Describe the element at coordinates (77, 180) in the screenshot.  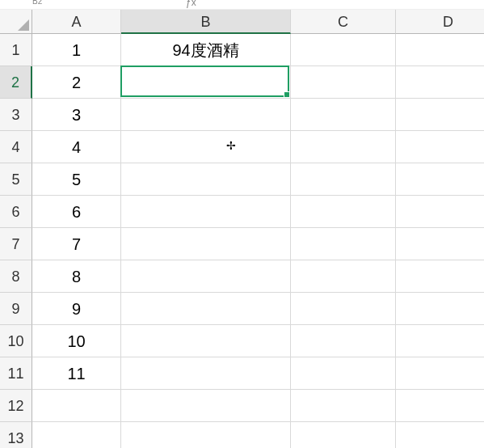
I see `cell-A5: 5` at that location.